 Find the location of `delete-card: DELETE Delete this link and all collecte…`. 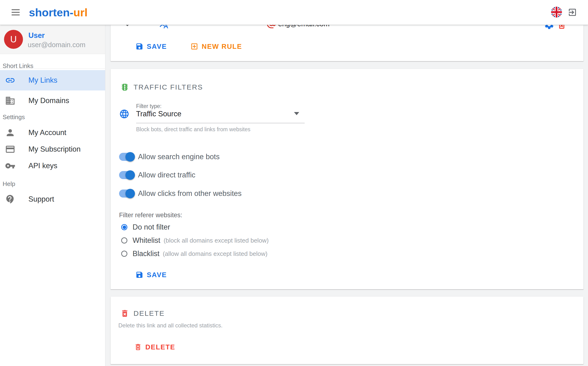

delete-card: DELETE Delete this link and all collecte… is located at coordinates (347, 330).